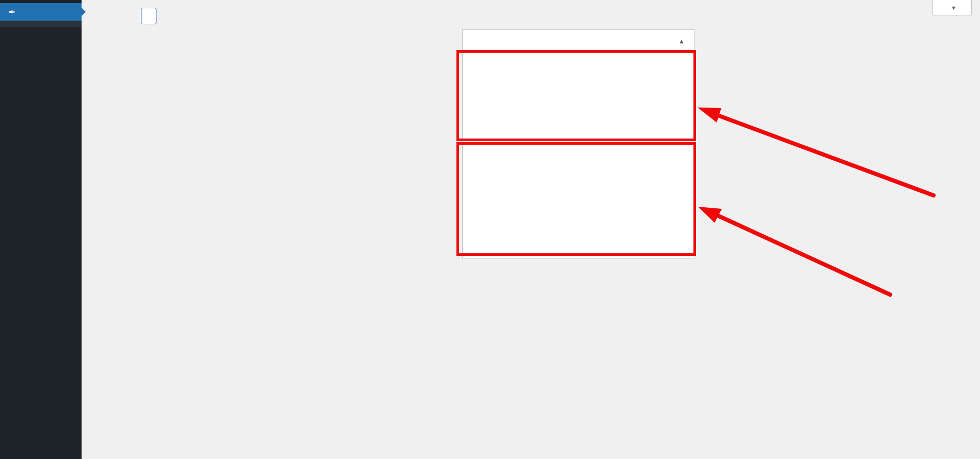 The width and height of the screenshot is (980, 459). What do you see at coordinates (41, 24) in the screenshot?
I see `appearance-submenu` at bounding box center [41, 24].